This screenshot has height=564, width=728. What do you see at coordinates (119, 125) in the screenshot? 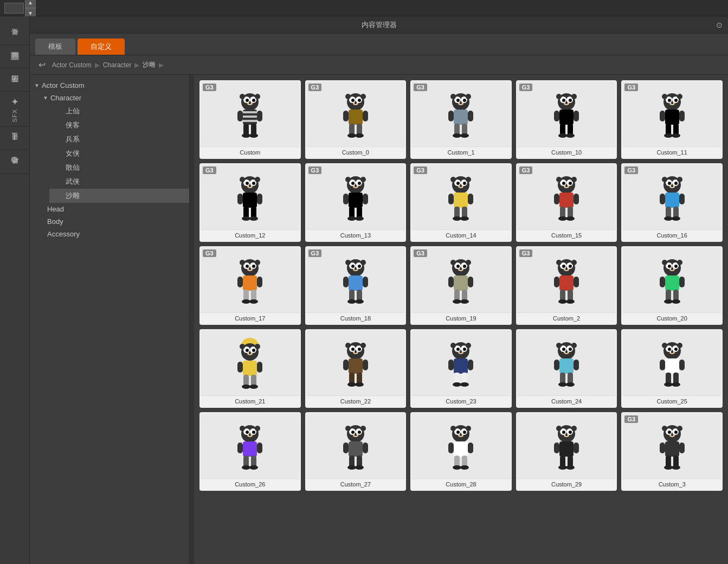
I see `tree-leaf-xiake: 侠客` at bounding box center [119, 125].